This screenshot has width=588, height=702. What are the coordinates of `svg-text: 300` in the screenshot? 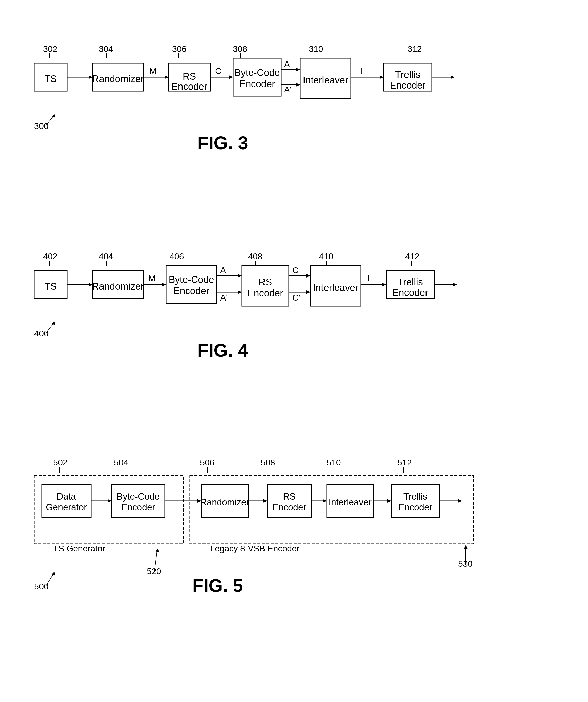 It's located at (41, 126).